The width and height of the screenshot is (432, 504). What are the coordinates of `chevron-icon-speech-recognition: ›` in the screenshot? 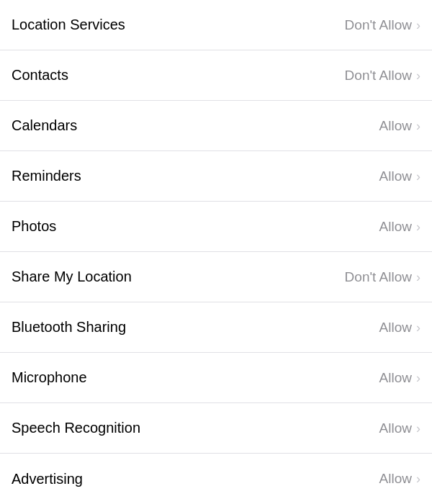 It's located at (418, 429).